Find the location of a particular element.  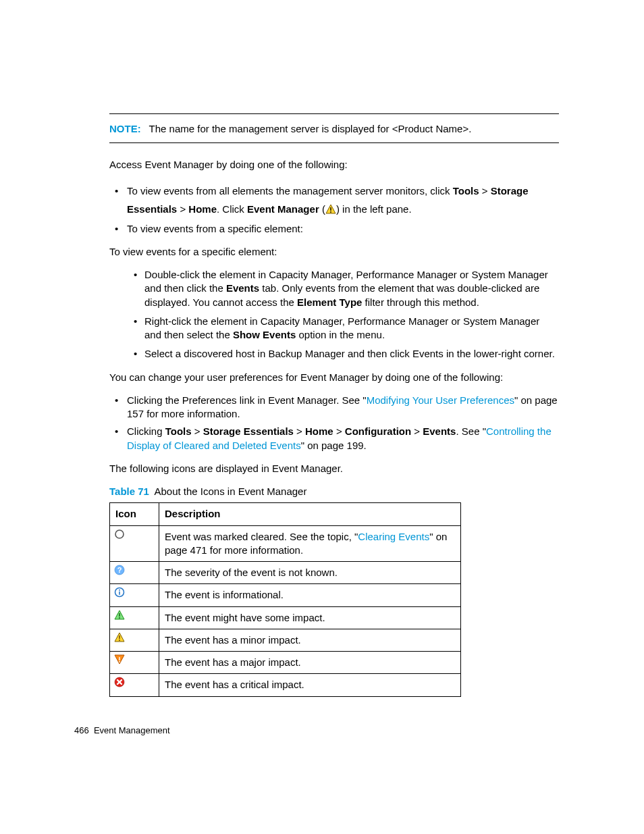

paragraph: You can change your user preferences for… is located at coordinates (334, 377).